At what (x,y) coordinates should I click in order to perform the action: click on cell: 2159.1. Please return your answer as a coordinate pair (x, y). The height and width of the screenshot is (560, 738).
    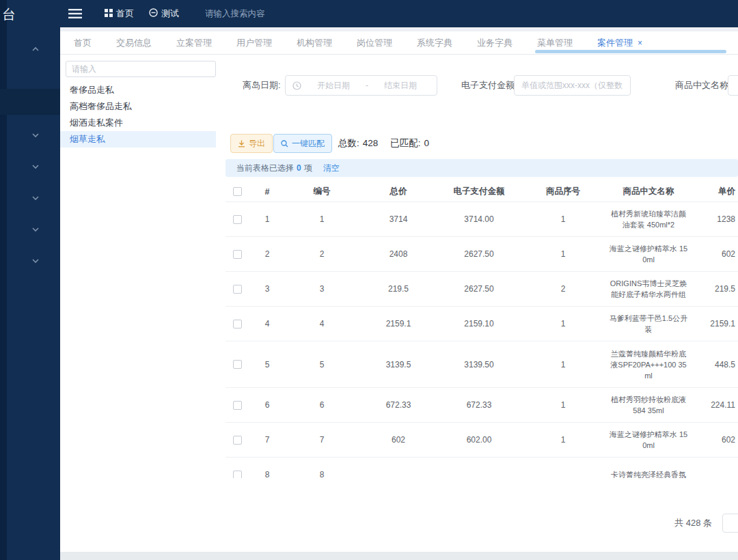
    Looking at the image, I should click on (714, 324).